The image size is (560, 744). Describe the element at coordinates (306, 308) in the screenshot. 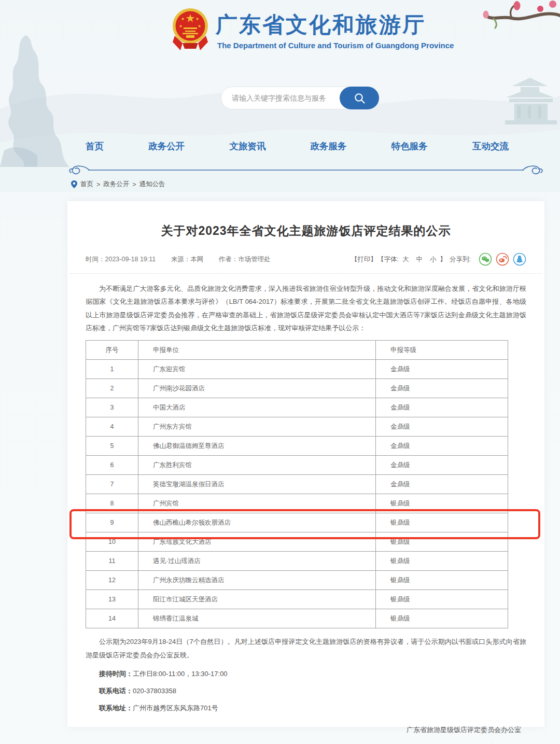

I see `article-intro-paragraph: 为不断满足广大游客多元化、品质化旅游文化消费需求，深入推进我省旅游住宿业转型升级…` at that location.